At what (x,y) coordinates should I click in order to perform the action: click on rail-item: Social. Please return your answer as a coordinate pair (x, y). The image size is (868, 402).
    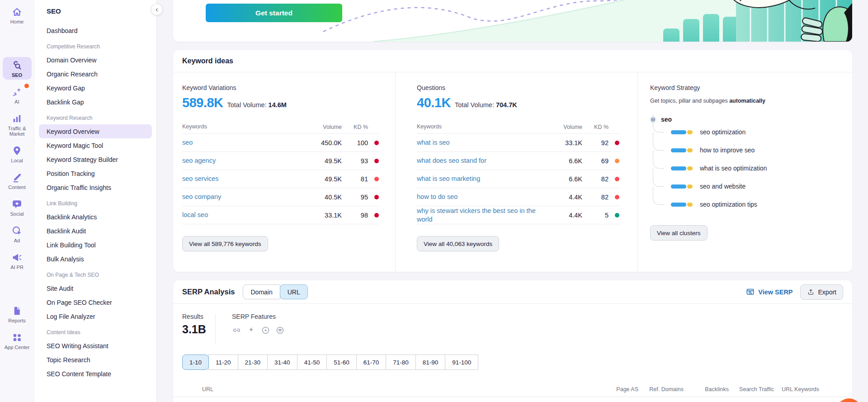
    Looking at the image, I should click on (17, 207).